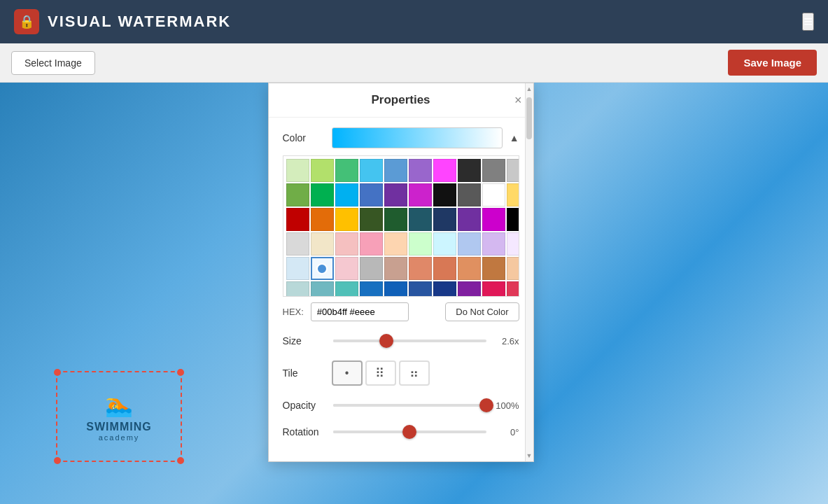 The image size is (828, 504). What do you see at coordinates (57, 372) in the screenshot?
I see `corner-handle-tl` at bounding box center [57, 372].